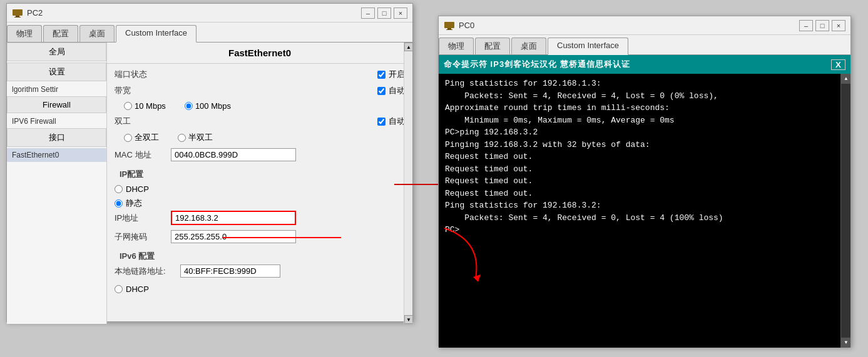 The width and height of the screenshot is (868, 357). Describe the element at coordinates (260, 155) in the screenshot. I see `mac-row: MAC 地址` at that location.